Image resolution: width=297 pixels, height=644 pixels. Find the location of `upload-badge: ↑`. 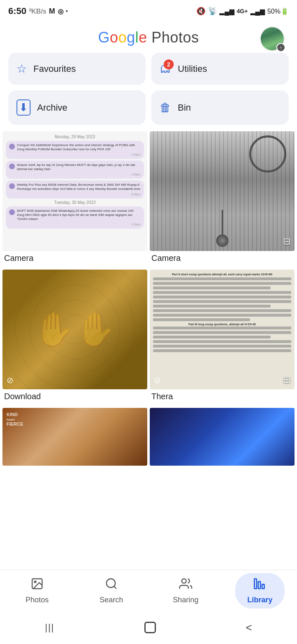

upload-badge: ↑ is located at coordinates (281, 47).